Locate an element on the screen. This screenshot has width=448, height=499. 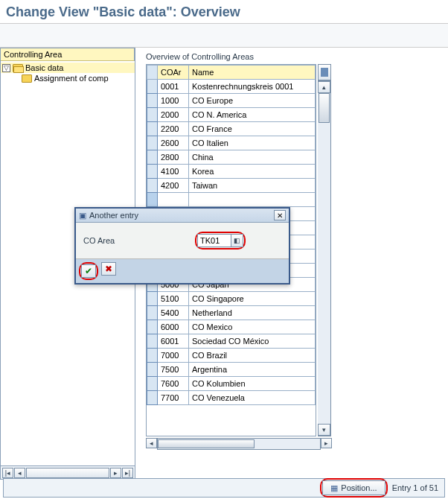
col-coar: COAr is located at coordinates (173, 73).